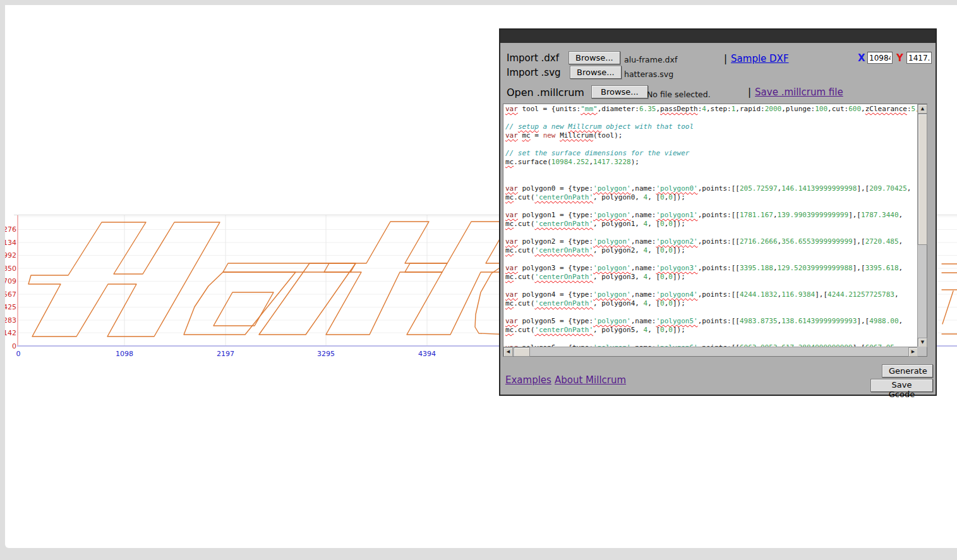 This screenshot has height=560, width=957. Describe the element at coordinates (11, 307) in the screenshot. I see `y-tick-label: 425` at that location.